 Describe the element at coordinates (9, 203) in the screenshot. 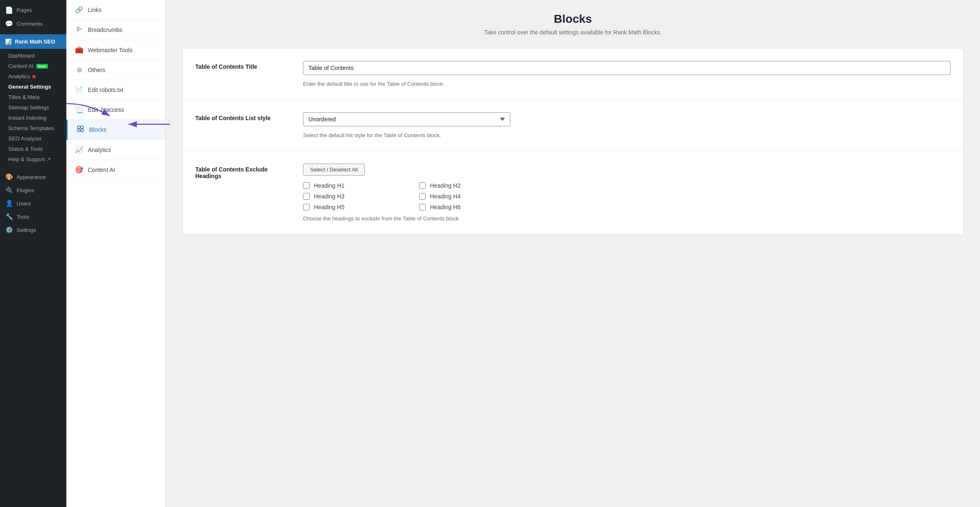

I see `users-icon: 👤` at that location.